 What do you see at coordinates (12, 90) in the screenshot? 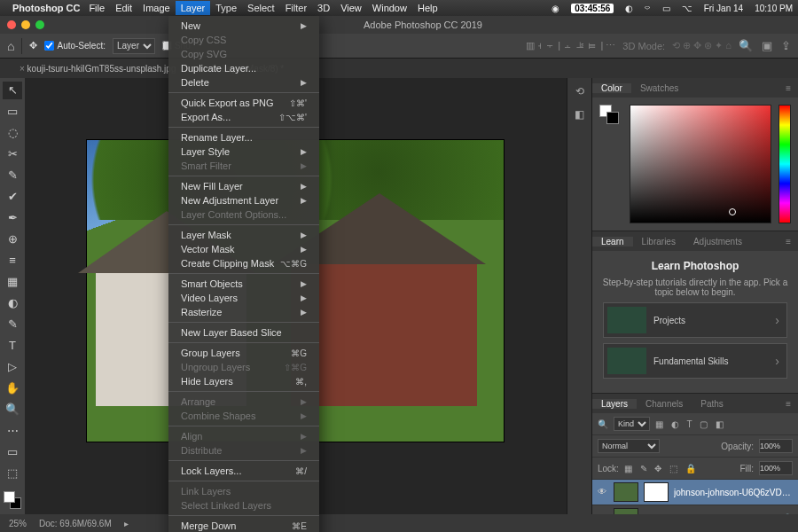
I see `tool-0: ↖` at bounding box center [12, 90].